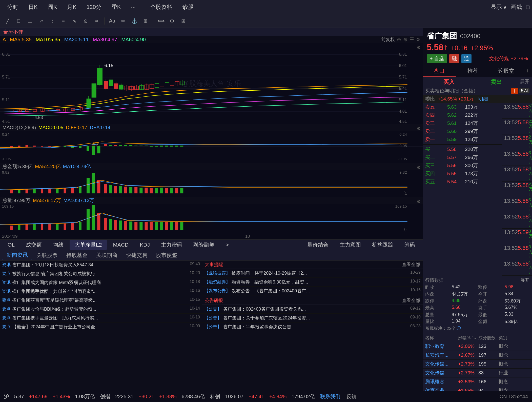  Describe the element at coordinates (72, 7) in the screenshot. I see `nav-item-monthly: 月K` at that location.